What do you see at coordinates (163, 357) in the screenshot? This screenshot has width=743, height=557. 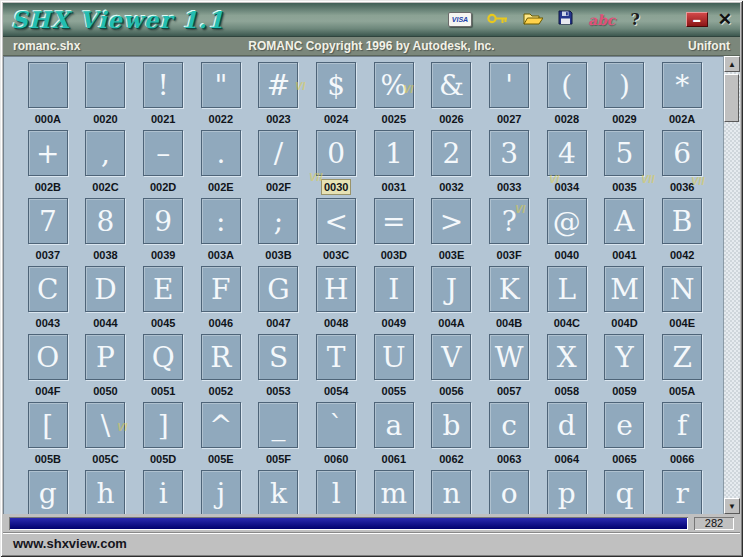 I see `glyph-preview: Q` at bounding box center [163, 357].